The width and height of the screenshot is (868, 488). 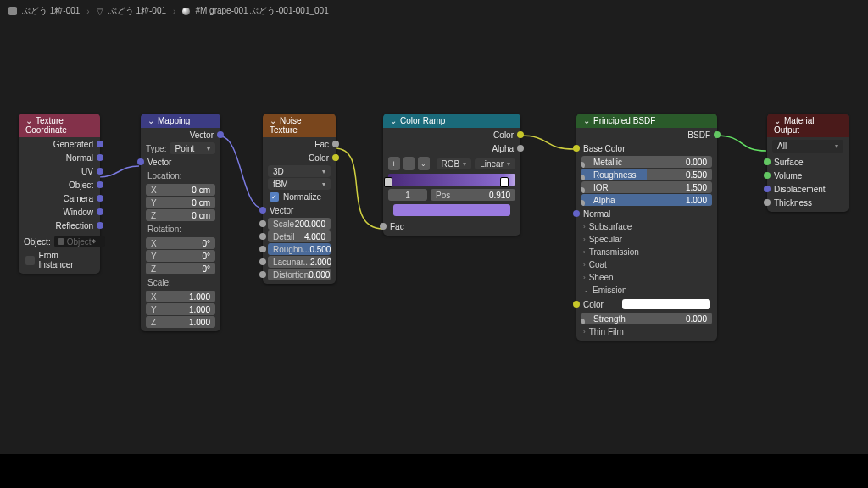 I want to click on bsdf-roughness: Roughness0.500, so click(x=647, y=175).